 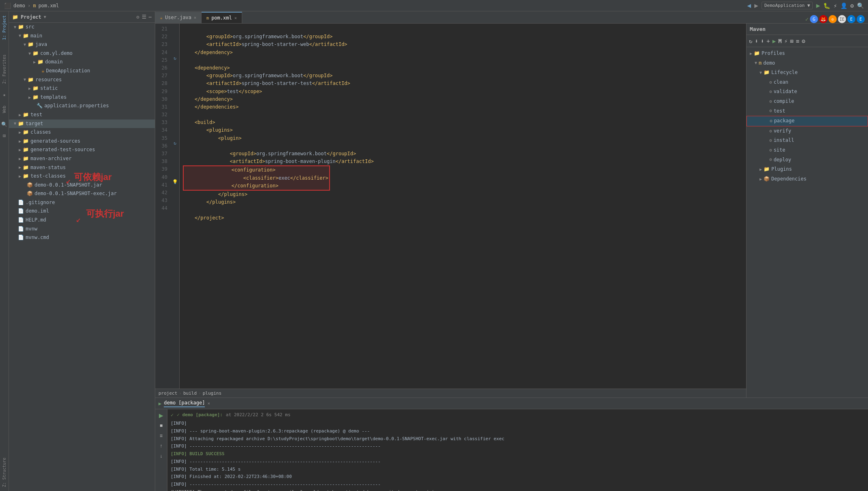 I want to click on install-icon: ⚙, so click(x=770, y=141).